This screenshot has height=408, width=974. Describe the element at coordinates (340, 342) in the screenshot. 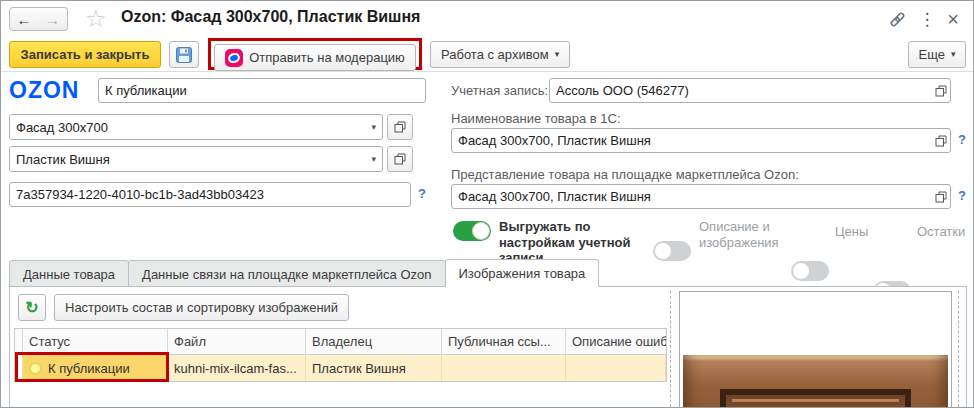

I see `table-header-row: Статус Файл Владелец Публичная ссы... Оп…` at that location.